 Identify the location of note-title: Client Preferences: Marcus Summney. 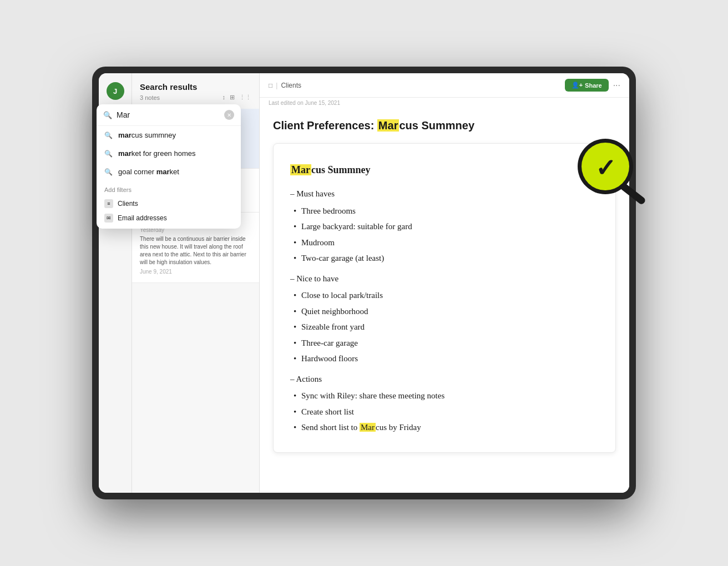
(444, 125).